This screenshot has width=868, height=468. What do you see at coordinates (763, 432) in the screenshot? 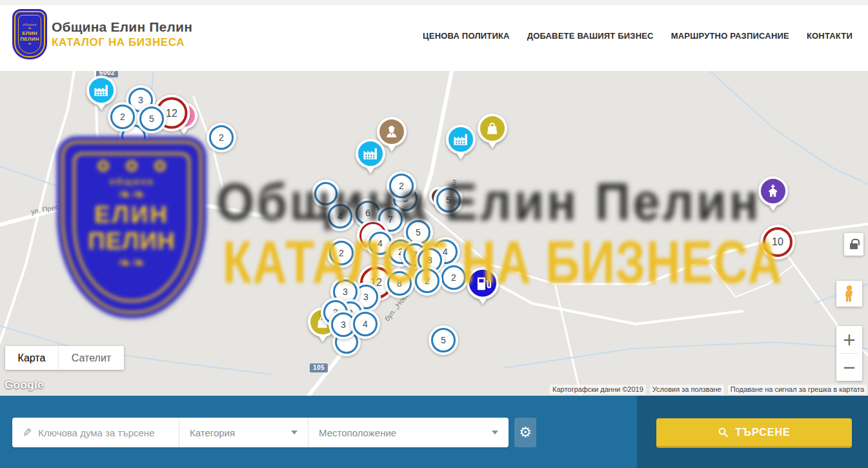
I see `search-button-label: ТЪРСЕНЕ` at bounding box center [763, 432].